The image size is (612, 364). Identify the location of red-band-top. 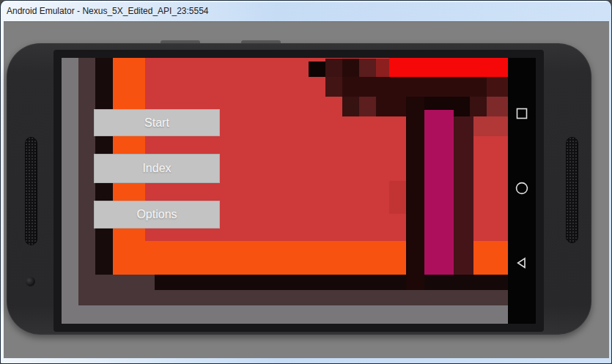
(449, 67).